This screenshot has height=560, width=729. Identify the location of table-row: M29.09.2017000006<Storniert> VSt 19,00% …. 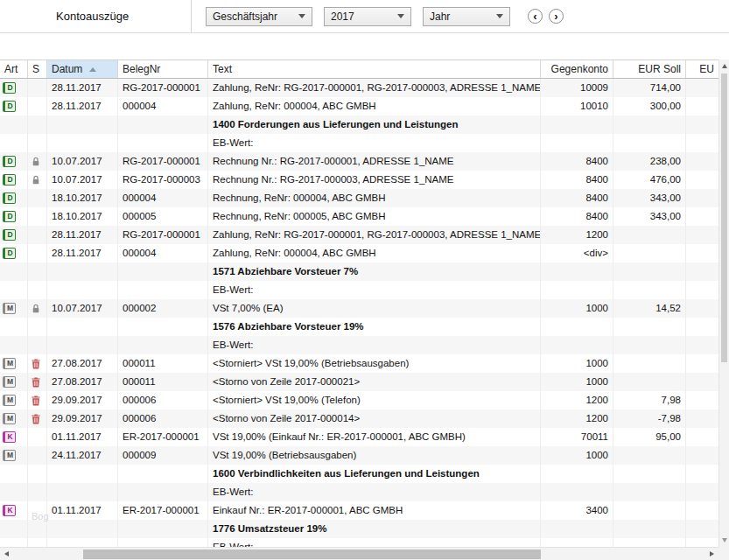
(359, 401).